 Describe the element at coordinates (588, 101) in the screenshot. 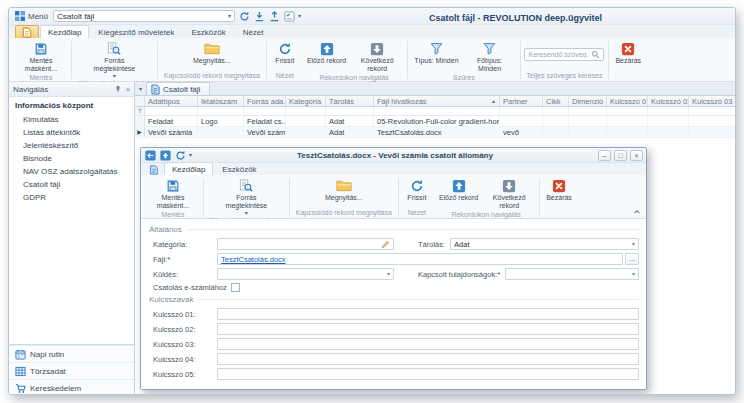

I see `column-header: Dimenzió` at that location.